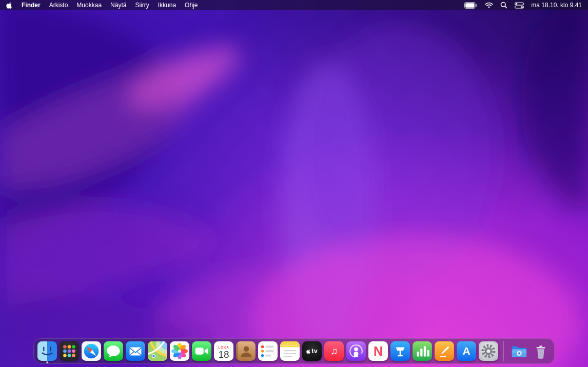 Image resolution: width=588 pixels, height=367 pixels. Describe the element at coordinates (202, 351) in the screenshot. I see `dock-item-facetime` at that location.